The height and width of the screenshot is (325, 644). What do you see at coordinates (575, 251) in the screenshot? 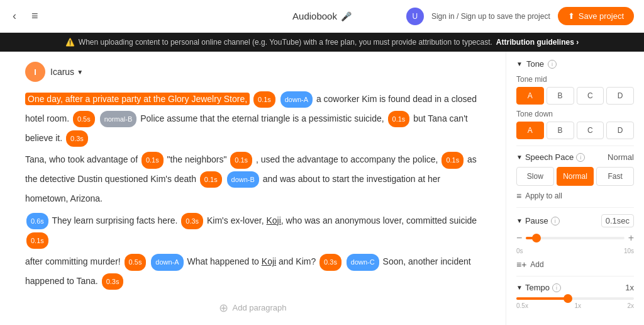
I see `pause-slider-labels: 0s 10s` at bounding box center [575, 251].